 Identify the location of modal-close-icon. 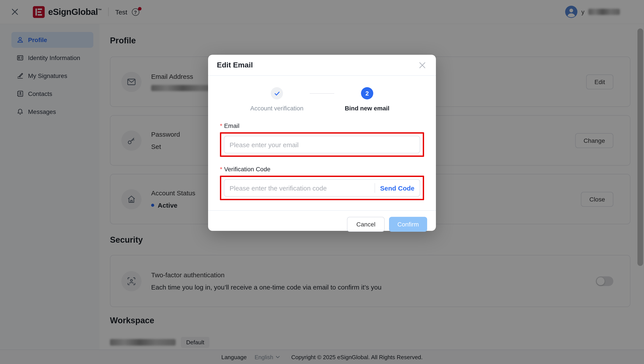
(422, 65).